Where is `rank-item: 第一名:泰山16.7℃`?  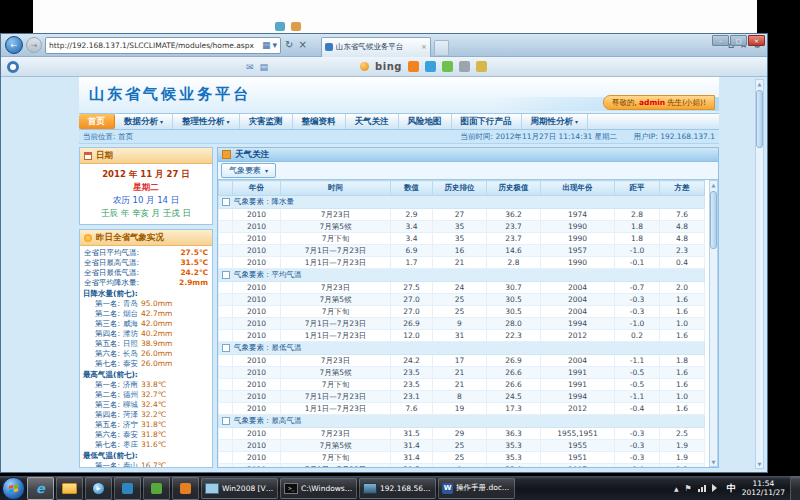
rank-item: 第一名:泰山16.7℃ is located at coordinates (146, 464).